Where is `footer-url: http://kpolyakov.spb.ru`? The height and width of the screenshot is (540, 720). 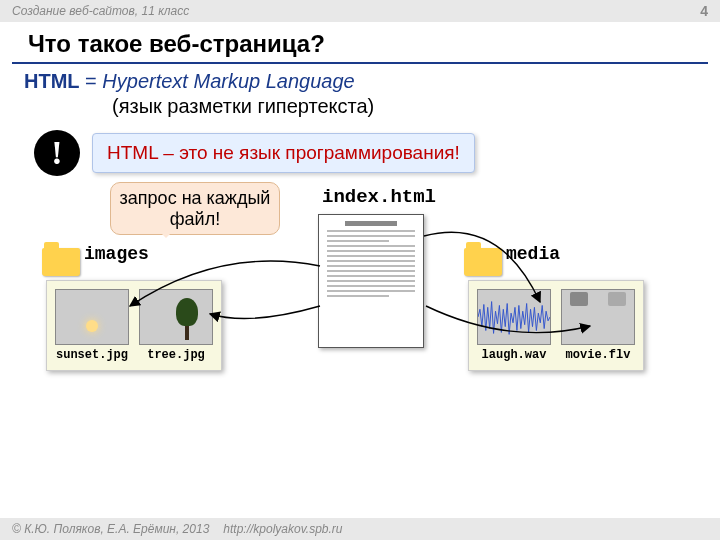
footer-url: http://kpolyakov.spb.ru is located at coordinates (282, 529).